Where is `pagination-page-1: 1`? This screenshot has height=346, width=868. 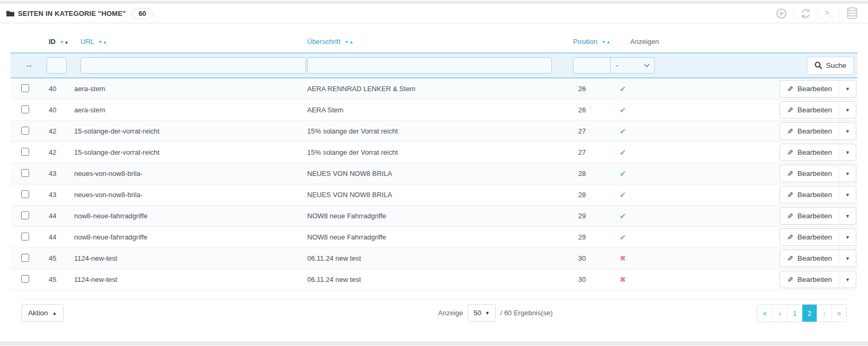 pagination-page-1: 1 is located at coordinates (794, 313).